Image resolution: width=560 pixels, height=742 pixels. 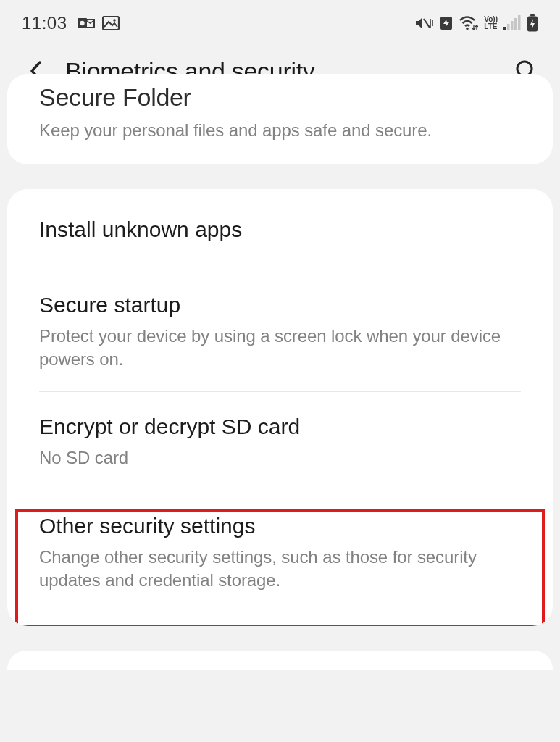 I want to click on status-left: 11:03, so click(x=71, y=23).